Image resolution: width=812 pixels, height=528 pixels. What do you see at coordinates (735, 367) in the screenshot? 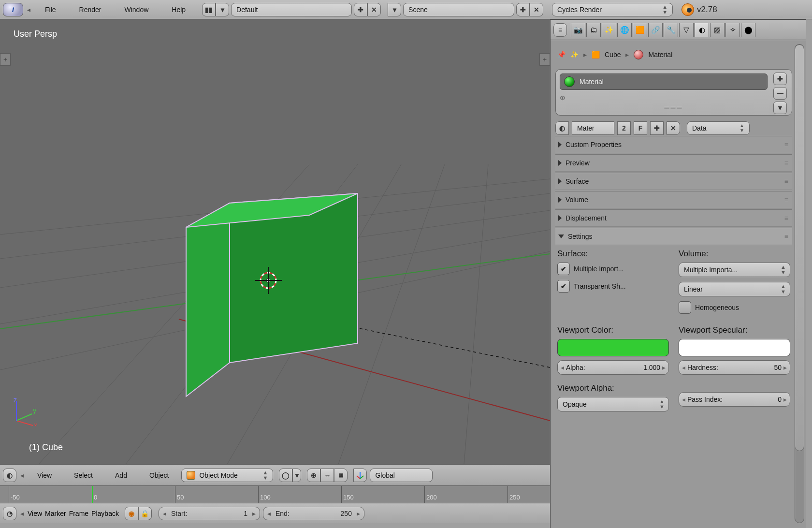
I see `hardness-field: ◂Hardness:50▸` at bounding box center [735, 367].